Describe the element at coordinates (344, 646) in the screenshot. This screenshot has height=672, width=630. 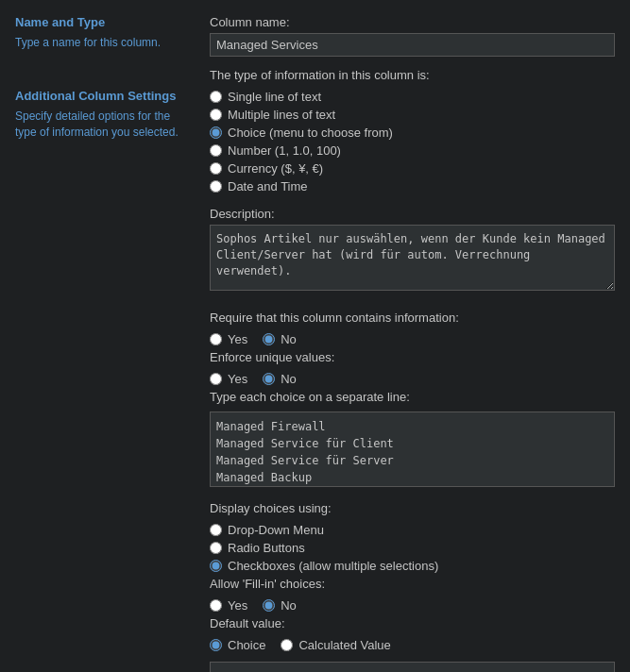
I see `default-calculated-label: Calculated Value` at that location.